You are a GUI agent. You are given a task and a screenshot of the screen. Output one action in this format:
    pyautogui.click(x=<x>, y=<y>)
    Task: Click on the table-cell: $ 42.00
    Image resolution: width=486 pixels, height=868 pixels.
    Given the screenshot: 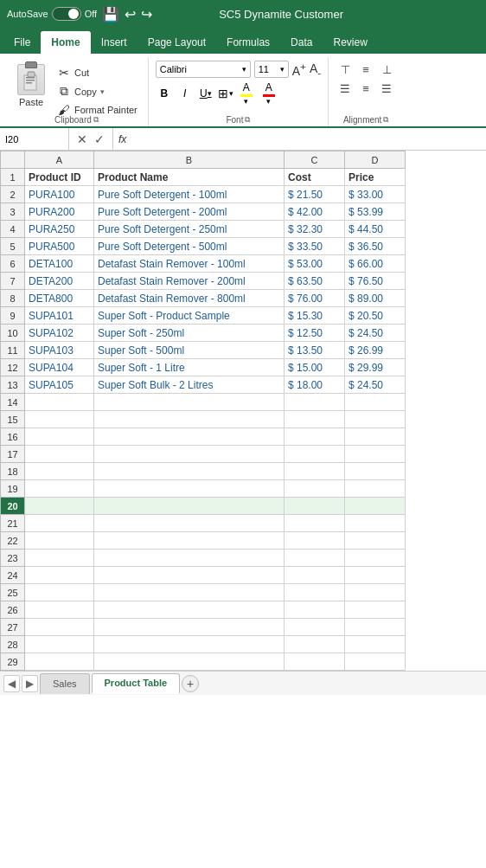 What is the action you would take?
    pyautogui.click(x=315, y=212)
    